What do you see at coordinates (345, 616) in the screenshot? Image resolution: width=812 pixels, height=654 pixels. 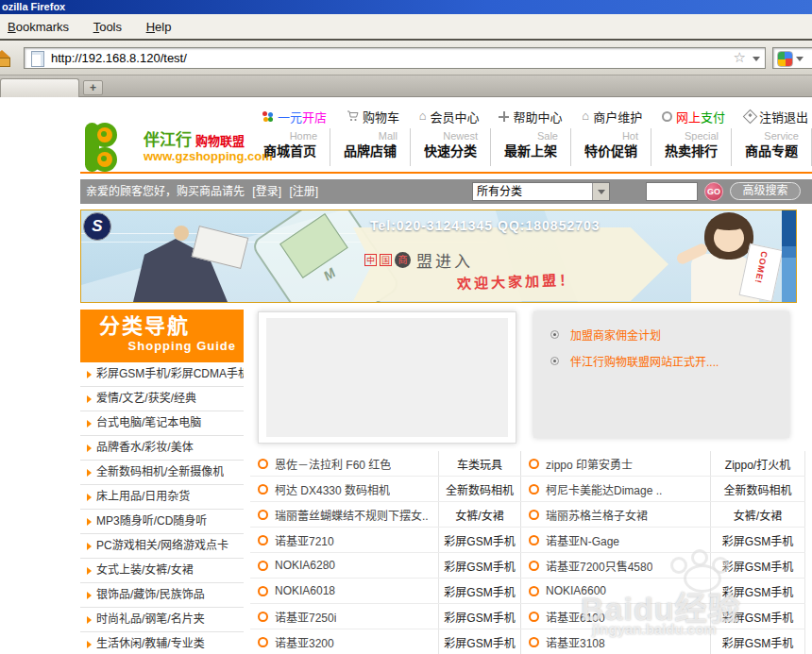 I see `product-link: 诺基亚7250i` at bounding box center [345, 616].